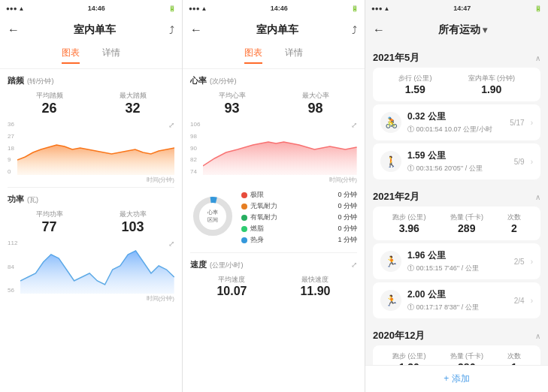 The width and height of the screenshot is (548, 392). Describe the element at coordinates (458, 255) in the screenshot. I see `activity-distance-run1: 1.96 公里` at that location.